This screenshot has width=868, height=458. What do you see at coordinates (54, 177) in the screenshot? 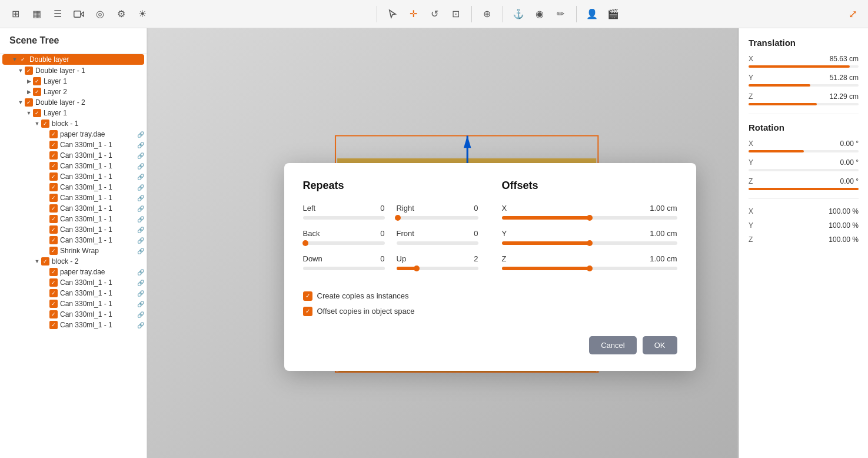
I see `tree-checkbox-can4` at bounding box center [54, 177].